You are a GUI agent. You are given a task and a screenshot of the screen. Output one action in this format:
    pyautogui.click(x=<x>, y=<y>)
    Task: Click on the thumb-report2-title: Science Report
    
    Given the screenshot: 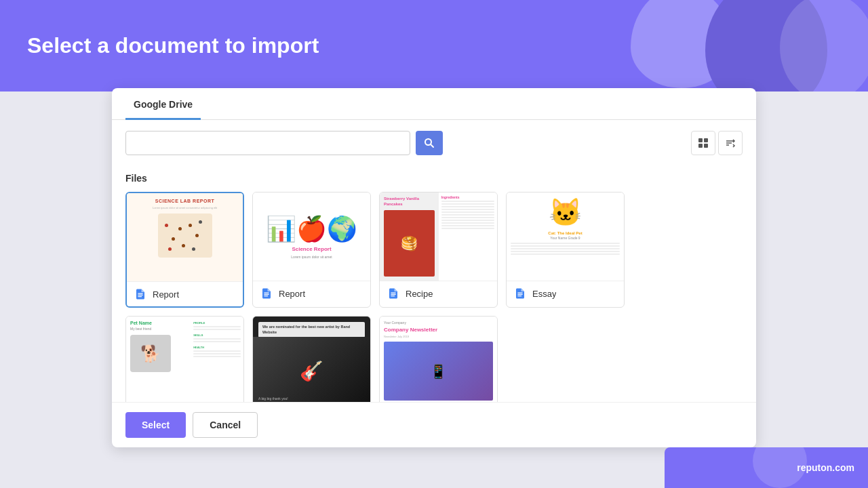 What is the action you would take?
    pyautogui.click(x=311, y=249)
    